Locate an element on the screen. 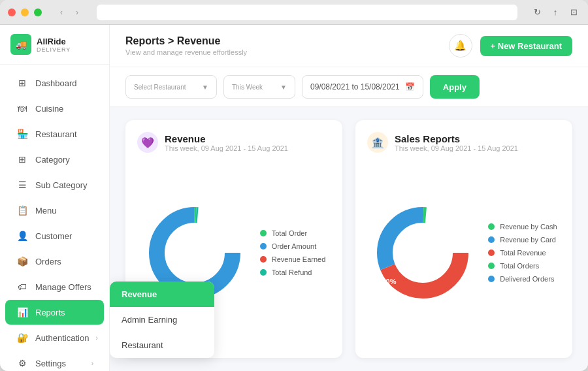 The width and height of the screenshot is (588, 371). new-restaurant-button: + New Restaurant is located at coordinates (527, 46).